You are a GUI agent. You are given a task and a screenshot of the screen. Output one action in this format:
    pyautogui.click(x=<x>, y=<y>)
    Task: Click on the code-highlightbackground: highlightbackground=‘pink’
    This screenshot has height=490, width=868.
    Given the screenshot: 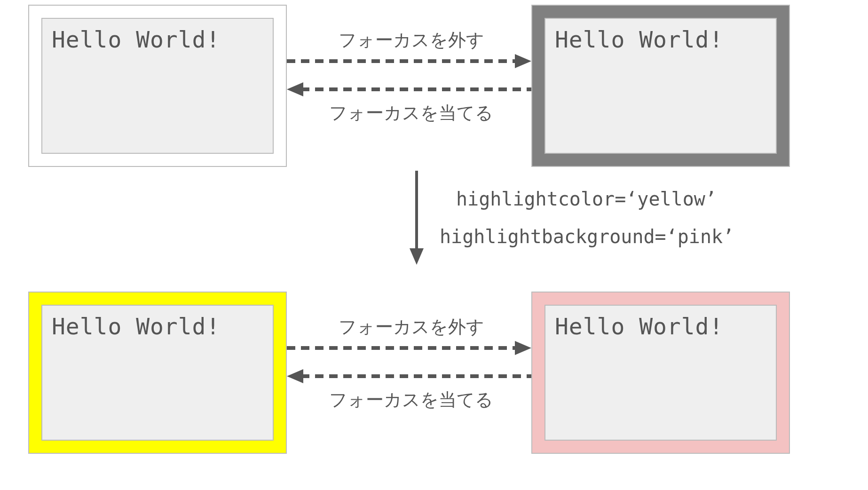 What is the action you would take?
    pyautogui.click(x=587, y=237)
    